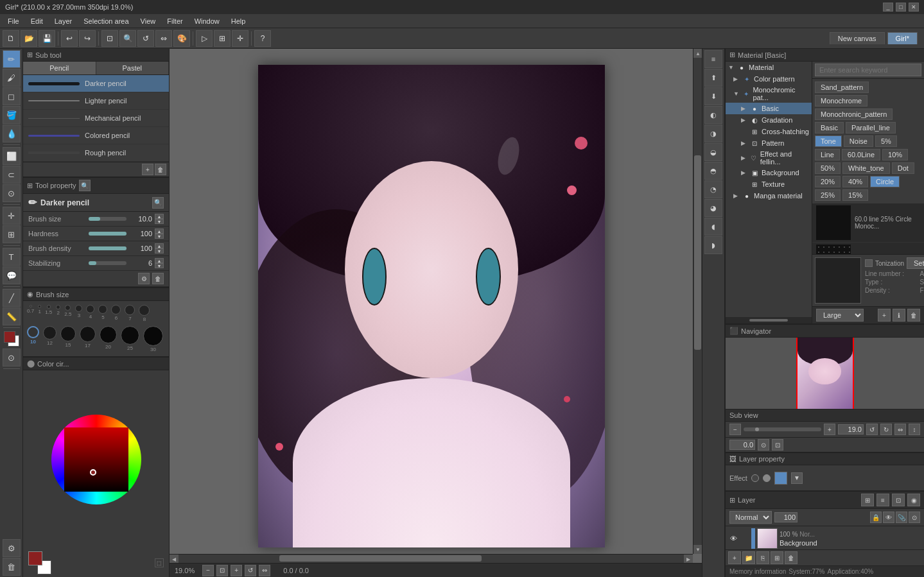 This screenshot has height=577, width=924. Describe the element at coordinates (58, 313) in the screenshot. I see `brush-size-2: 2` at that location.